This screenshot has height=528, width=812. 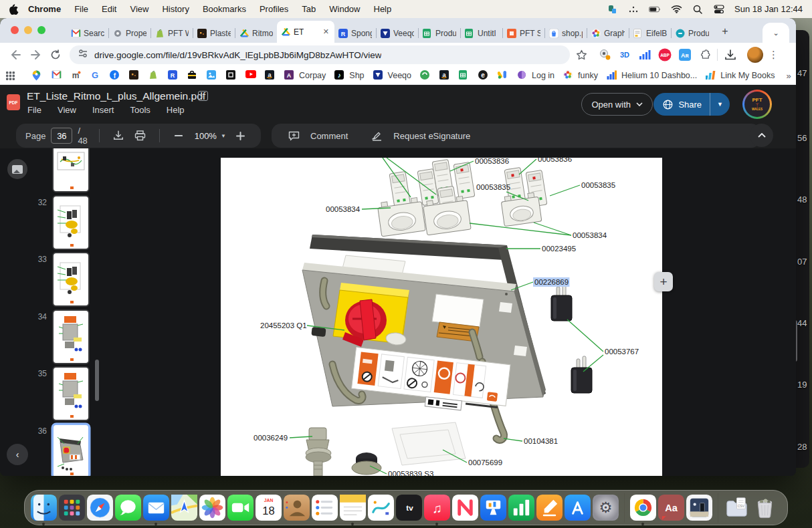 What do you see at coordinates (650, 33) in the screenshot?
I see `tab-eifelb: EifelB` at bounding box center [650, 33].